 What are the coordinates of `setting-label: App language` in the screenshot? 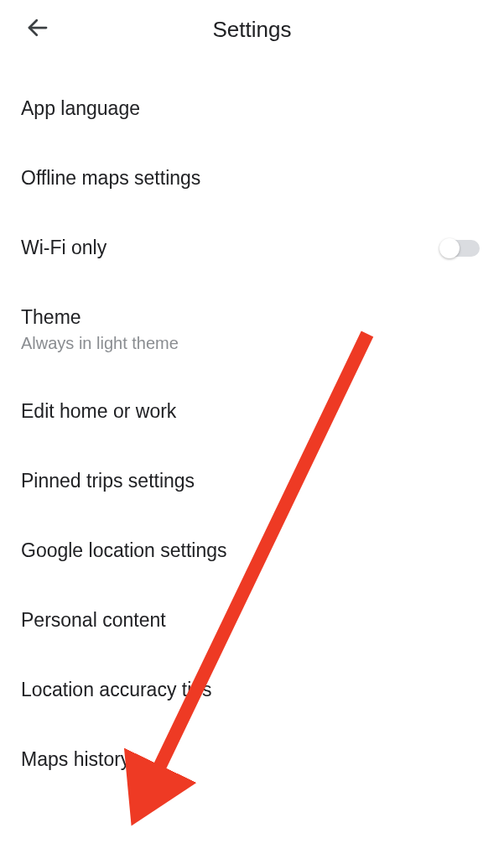 It's located at (252, 109).